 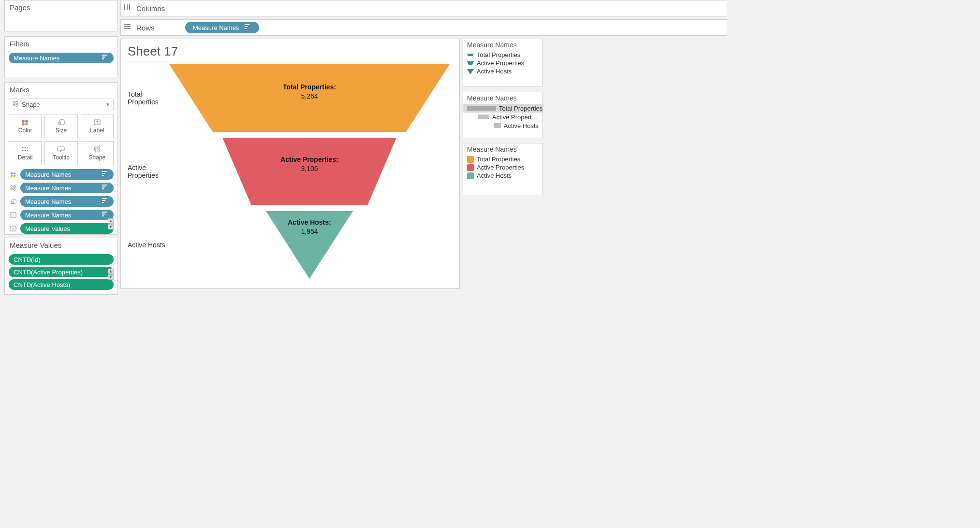 I want to click on rows-shelf: Rows Measure Names, so click(x=424, y=28).